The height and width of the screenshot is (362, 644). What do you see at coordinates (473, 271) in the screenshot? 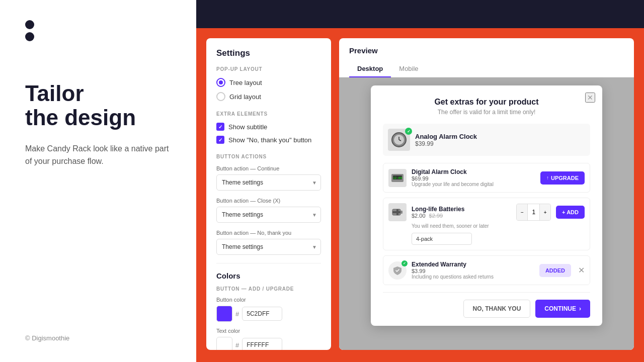
I see `warranty-price: $3.99` at bounding box center [473, 271].